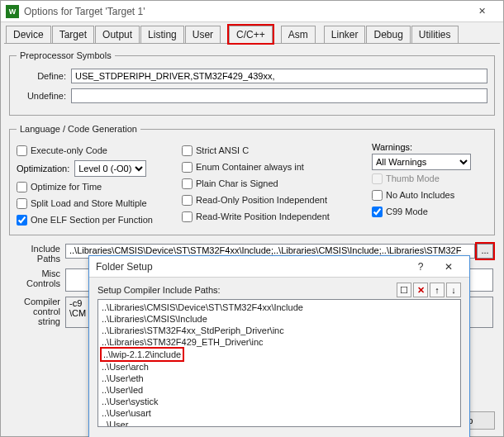  What do you see at coordinates (345, 35) in the screenshot?
I see `tab-linker: Linker` at bounding box center [345, 35].